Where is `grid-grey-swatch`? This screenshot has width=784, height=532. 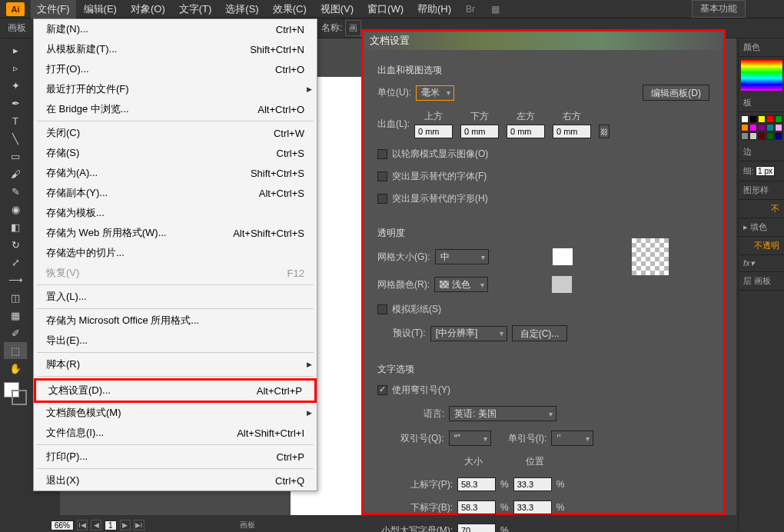
grid-grey-swatch is located at coordinates (562, 284).